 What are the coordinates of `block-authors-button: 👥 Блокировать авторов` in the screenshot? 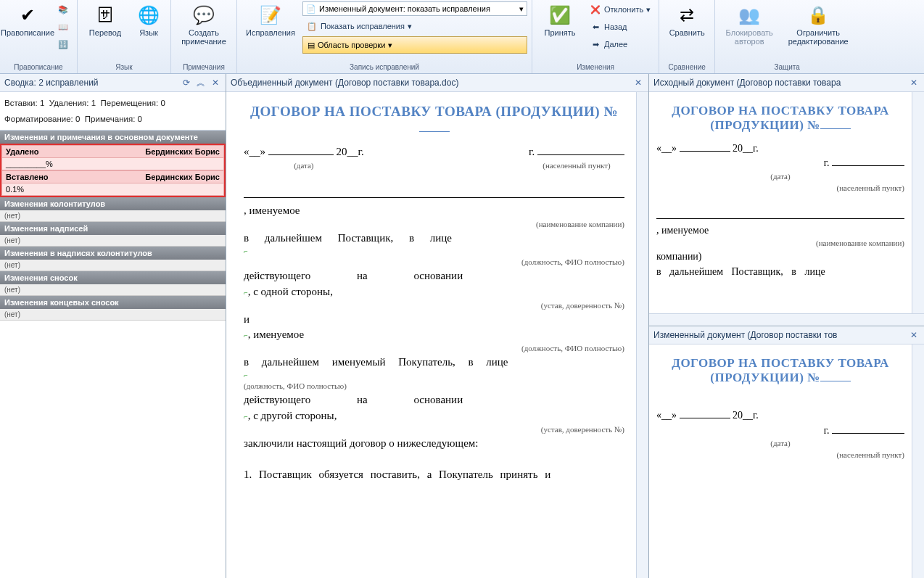 It's located at (749, 25).